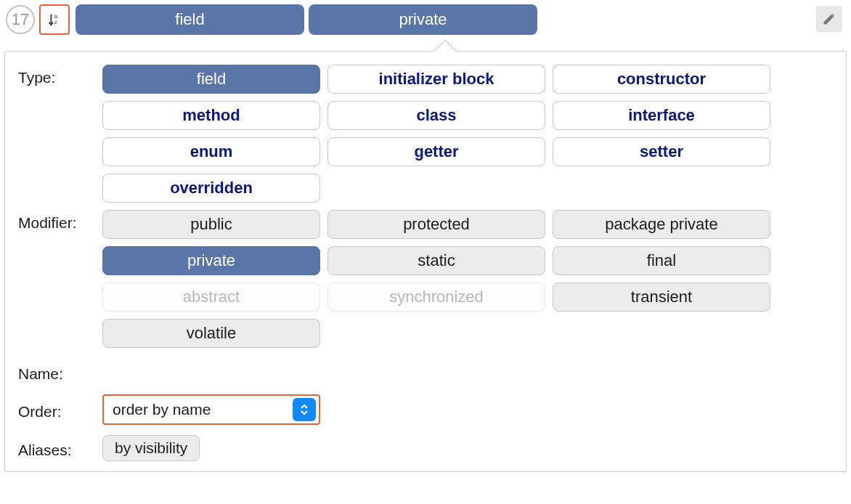  What do you see at coordinates (661, 261) in the screenshot?
I see `modifier-option-final: final` at bounding box center [661, 261].